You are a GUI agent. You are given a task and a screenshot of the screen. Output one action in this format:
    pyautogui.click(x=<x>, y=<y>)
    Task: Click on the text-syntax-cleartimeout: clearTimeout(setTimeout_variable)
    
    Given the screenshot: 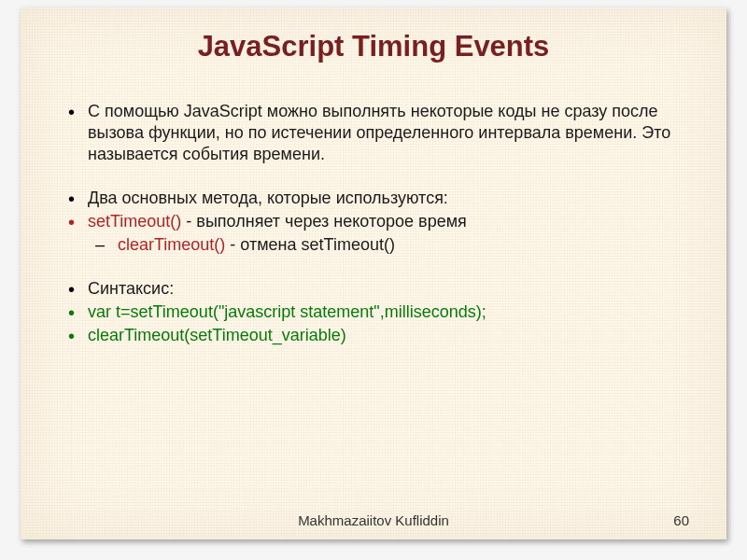 What is the action you would take?
    pyautogui.click(x=217, y=335)
    